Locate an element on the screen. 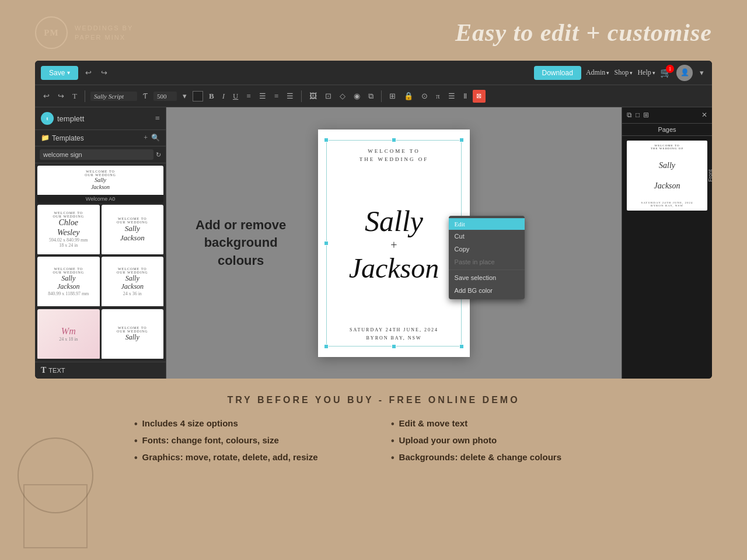  add-bg-color-menu-item: Add BG color is located at coordinates (487, 290).